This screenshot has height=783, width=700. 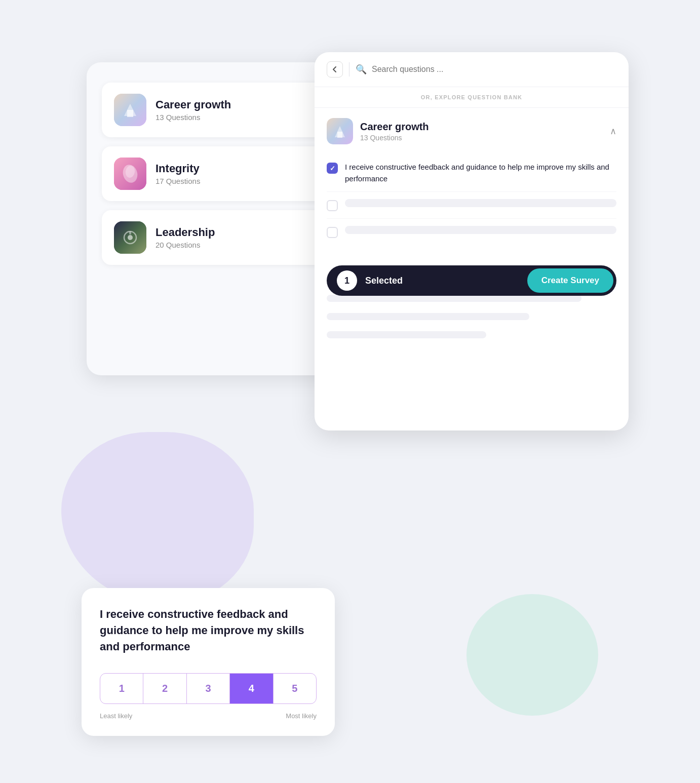 I want to click on bank-subtitle: 13 Questions, so click(x=395, y=138).